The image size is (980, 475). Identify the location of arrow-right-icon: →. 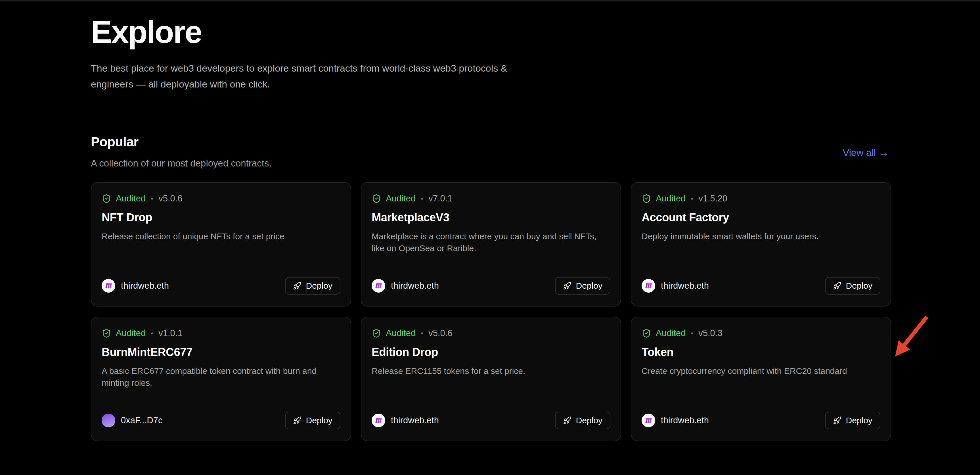
(884, 153).